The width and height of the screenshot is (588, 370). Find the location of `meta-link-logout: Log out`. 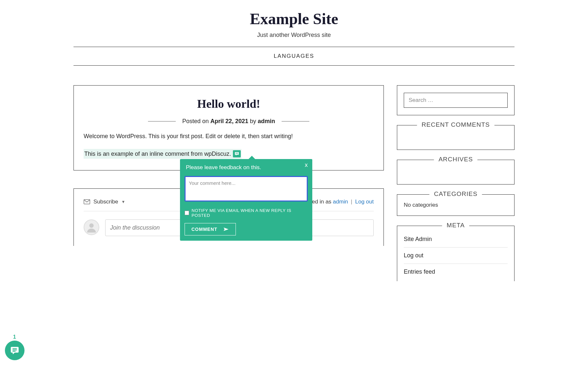

meta-link-logout: Log out is located at coordinates (456, 256).